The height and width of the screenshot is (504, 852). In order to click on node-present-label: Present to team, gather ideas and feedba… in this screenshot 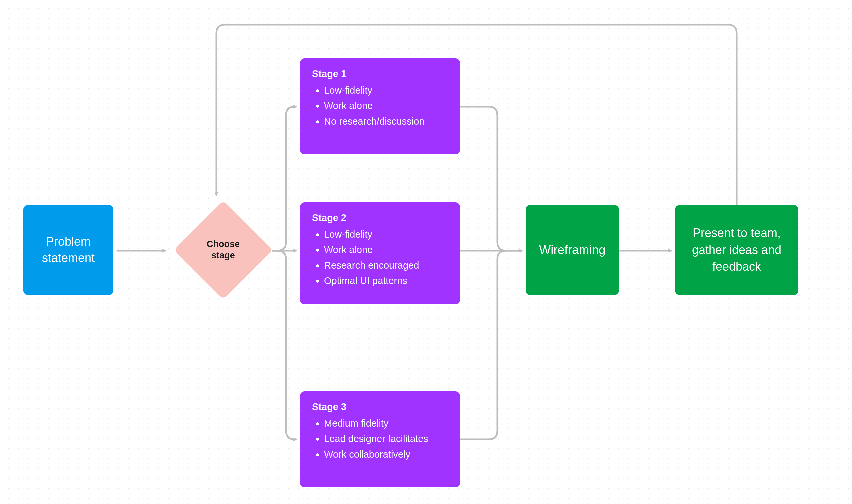, I will do `click(737, 250)`.